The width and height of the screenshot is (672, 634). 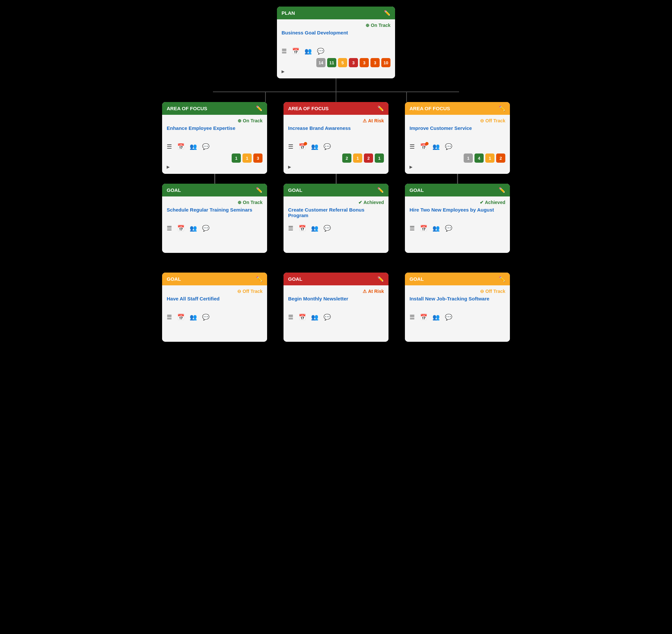 I want to click on area3-status: ⊖ Off Track, so click(x=457, y=121).